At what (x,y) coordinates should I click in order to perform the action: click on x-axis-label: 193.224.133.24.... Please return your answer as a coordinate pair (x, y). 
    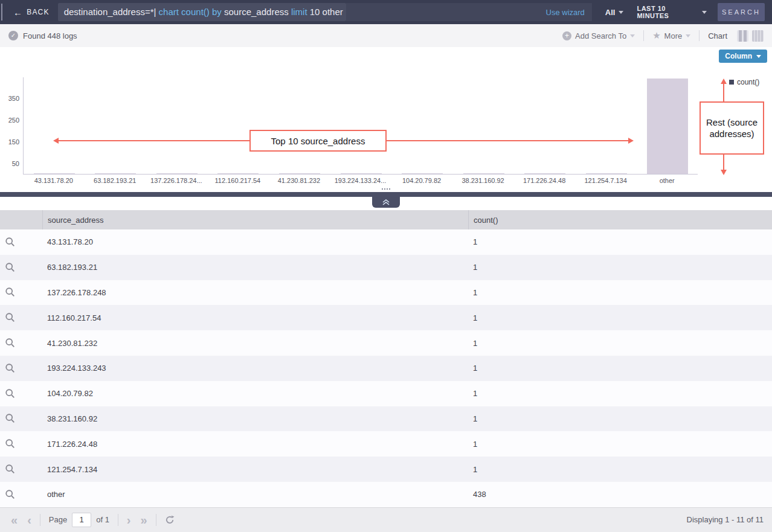
    Looking at the image, I should click on (361, 181).